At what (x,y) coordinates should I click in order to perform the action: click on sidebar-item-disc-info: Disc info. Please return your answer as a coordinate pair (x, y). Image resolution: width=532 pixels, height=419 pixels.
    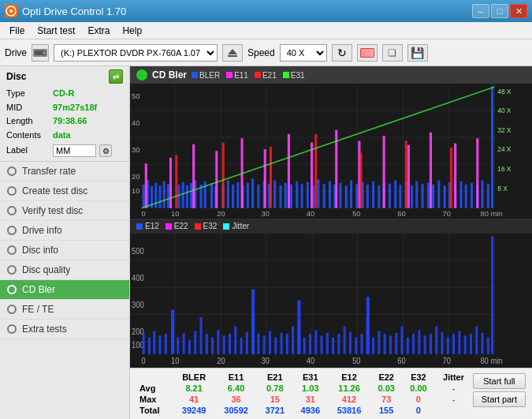
    Looking at the image, I should click on (65, 251).